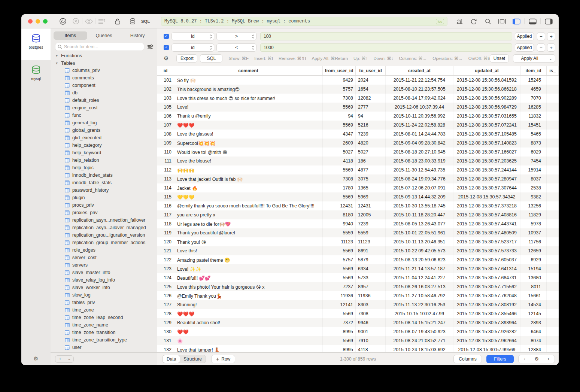  I want to click on table-row: 129Beautiful action shot!737299462015-08…, so click(358, 323).